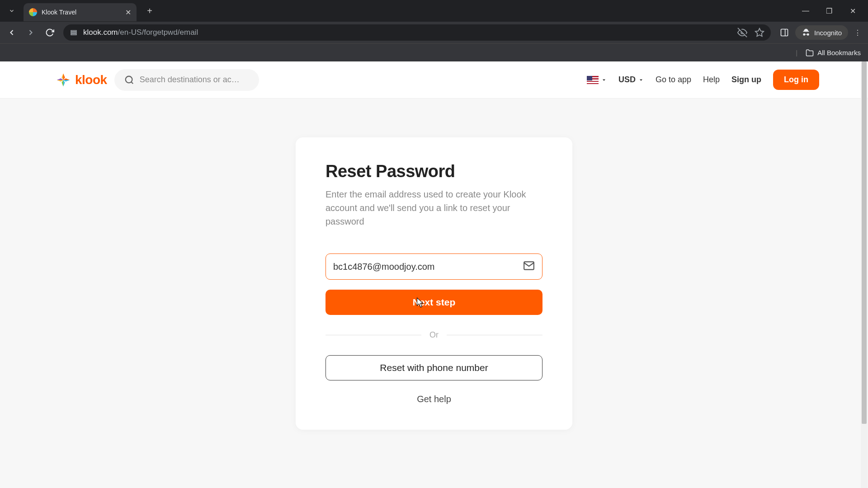  What do you see at coordinates (864, 243) in the screenshot?
I see `scrollbar-thumb` at bounding box center [864, 243].